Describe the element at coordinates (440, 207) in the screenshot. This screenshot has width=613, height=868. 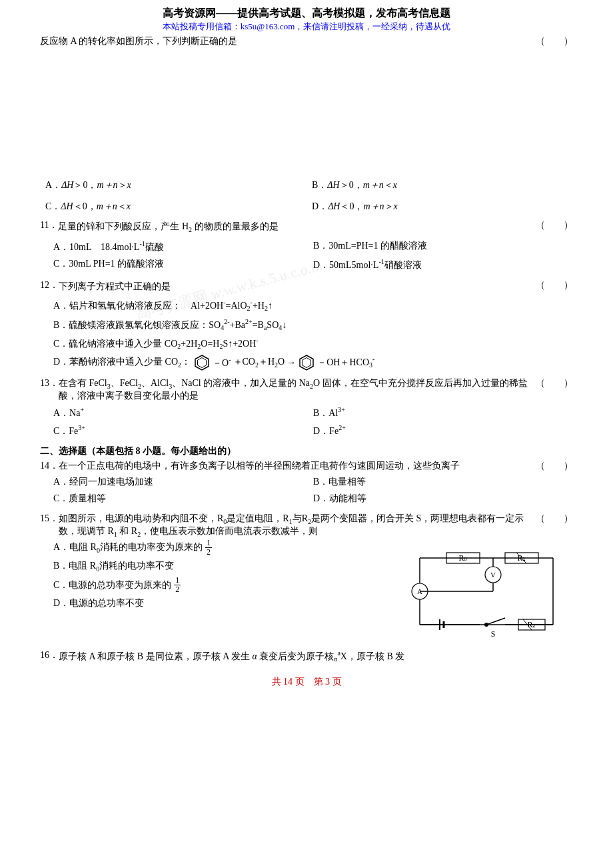
I see `opt-10-d: D．ΔH＜0，m＋n＞x` at that location.